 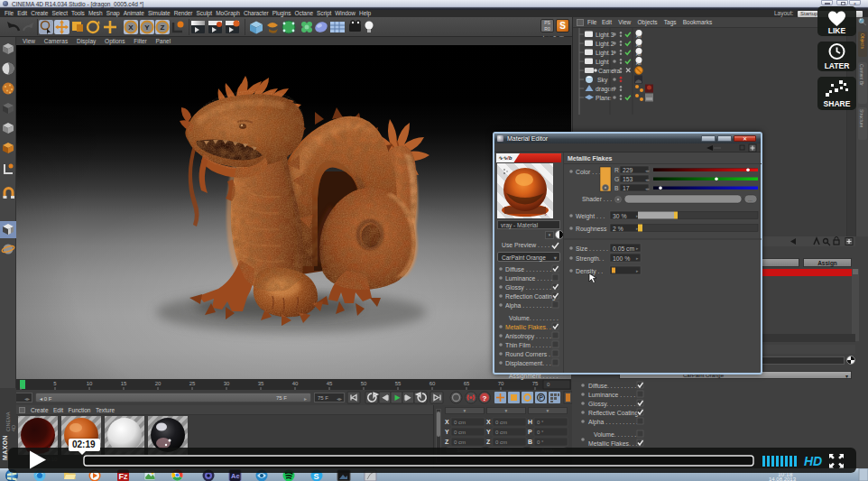 I want to click on svg-text: 30, so click(x=227, y=384).